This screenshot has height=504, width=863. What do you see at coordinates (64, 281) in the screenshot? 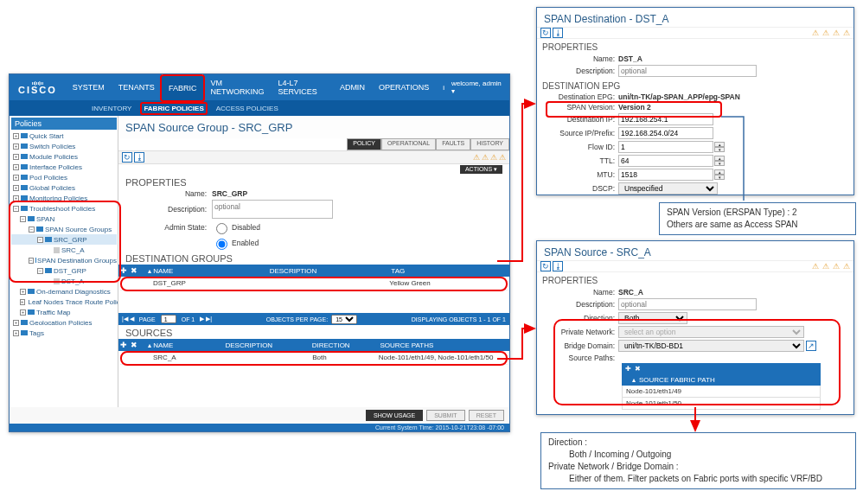
I see `tree-item: DST_A` at bounding box center [64, 281].